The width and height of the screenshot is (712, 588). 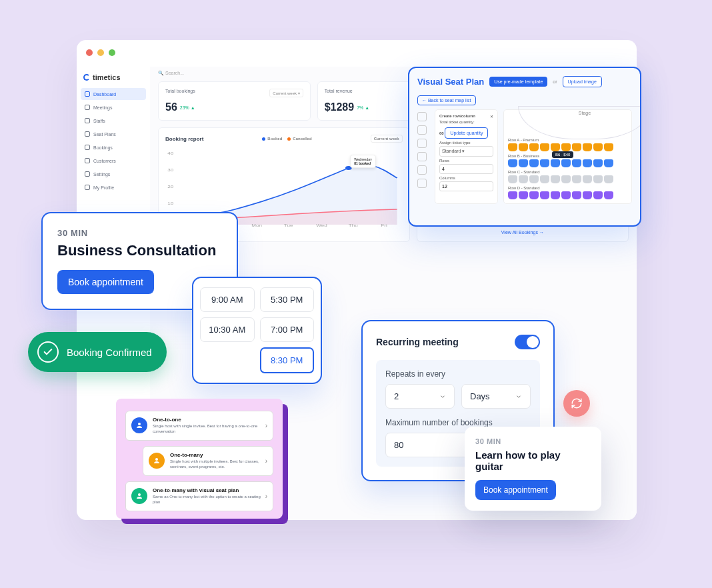 I want to click on use-template-button: Use pre-made template, so click(x=519, y=81).